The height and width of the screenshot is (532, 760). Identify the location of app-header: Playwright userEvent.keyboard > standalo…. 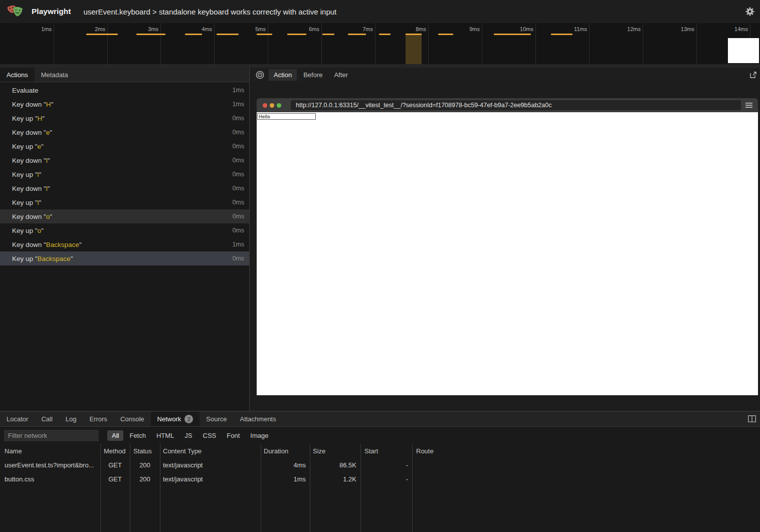
(380, 12).